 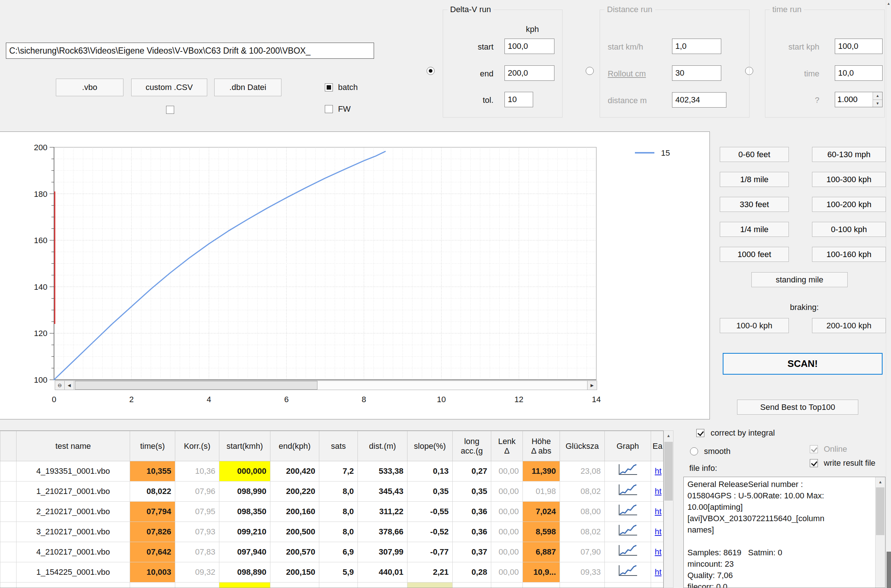 What do you see at coordinates (814, 463) in the screenshot?
I see `write-result-file-checkbox` at bounding box center [814, 463].